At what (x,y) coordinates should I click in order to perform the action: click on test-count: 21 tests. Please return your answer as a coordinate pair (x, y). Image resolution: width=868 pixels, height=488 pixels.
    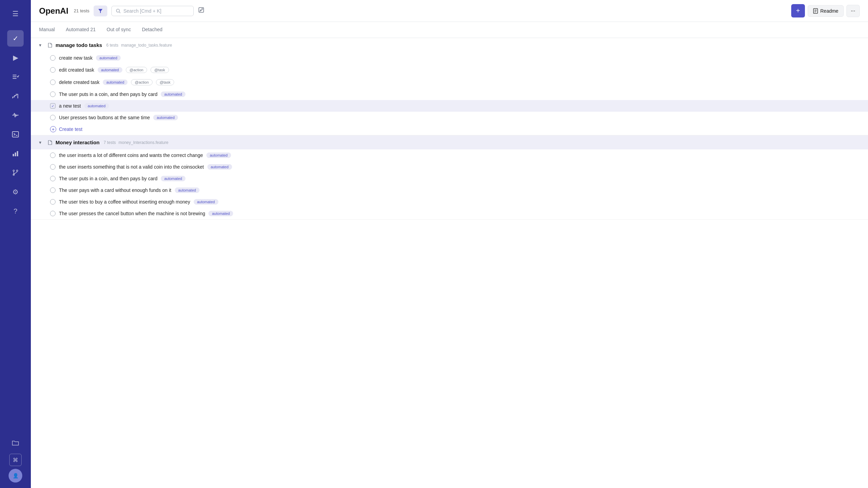
    Looking at the image, I should click on (82, 11).